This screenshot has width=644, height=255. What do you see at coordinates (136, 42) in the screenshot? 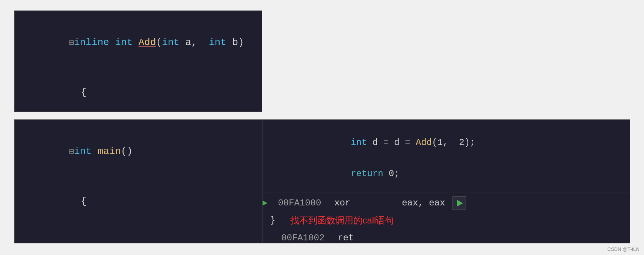
I see `space2` at bounding box center [136, 42].